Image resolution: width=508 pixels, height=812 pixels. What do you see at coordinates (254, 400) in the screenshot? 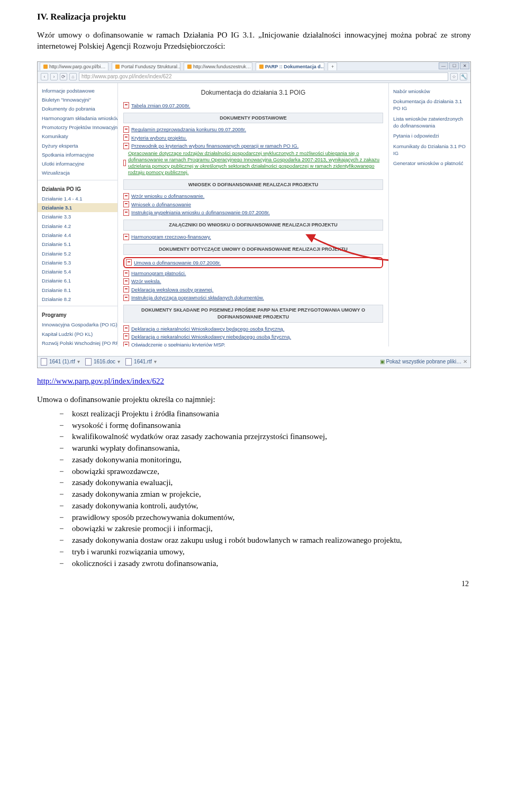
I see `paragraph: Umowa o dofinansowanie projektu określa …` at bounding box center [254, 400].